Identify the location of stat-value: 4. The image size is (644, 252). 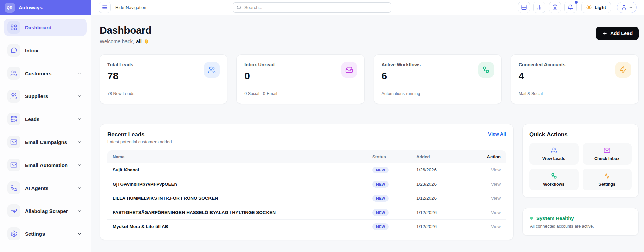
(542, 76).